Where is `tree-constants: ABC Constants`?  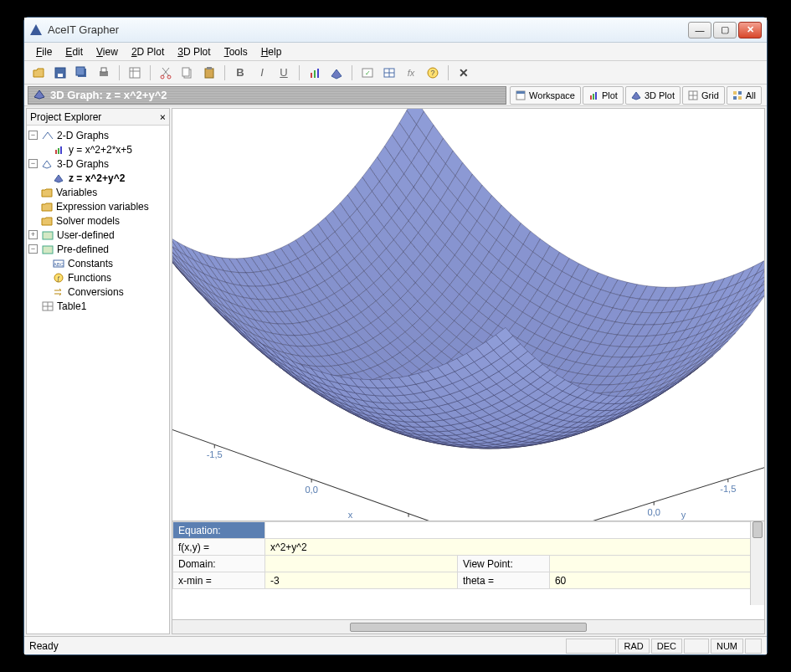 tree-constants: ABC Constants is located at coordinates (98, 263).